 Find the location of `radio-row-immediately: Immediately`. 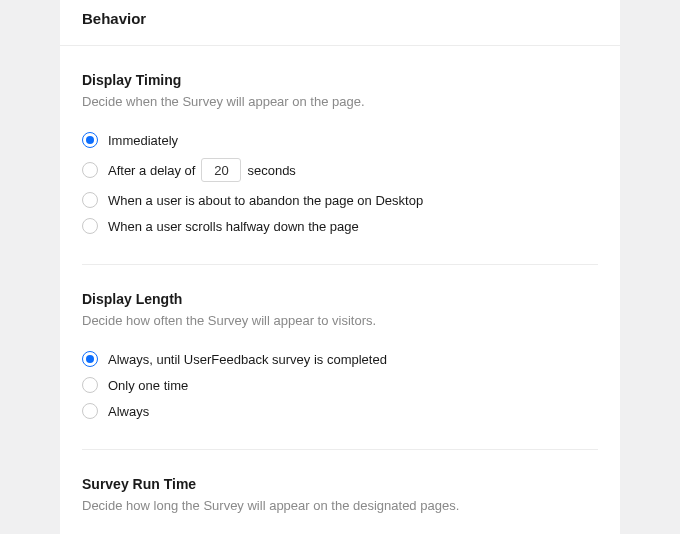

radio-row-immediately: Immediately is located at coordinates (340, 140).